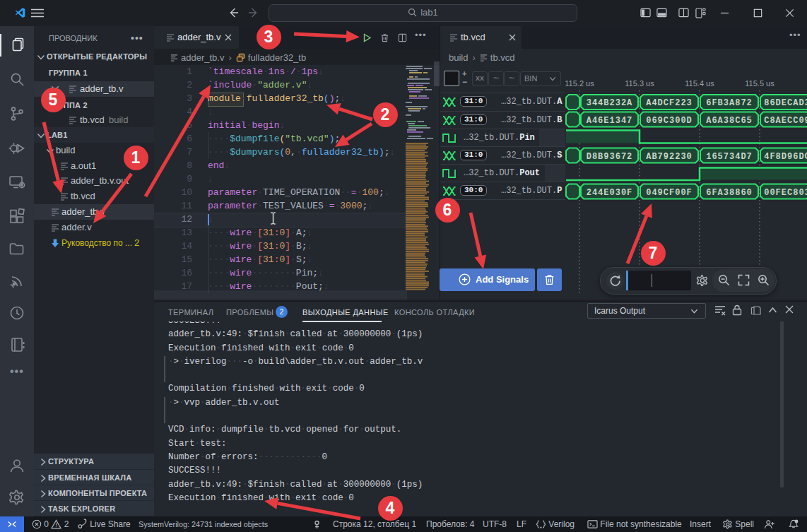  I want to click on svg-text: 069C300D, so click(669, 121).